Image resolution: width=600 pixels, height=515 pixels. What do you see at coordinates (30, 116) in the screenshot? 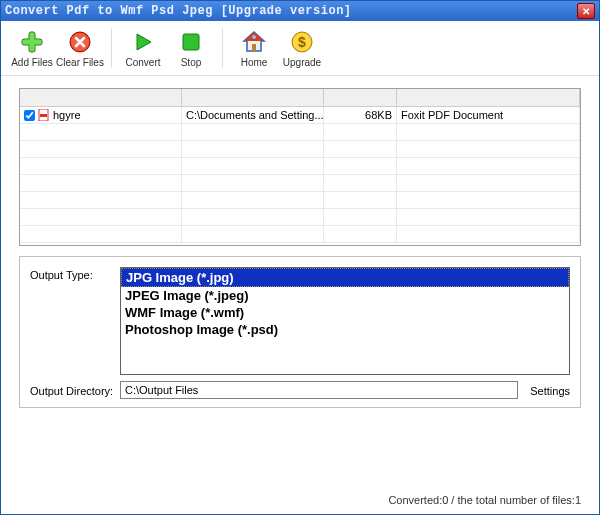
I see `row-checkbox` at bounding box center [30, 116].